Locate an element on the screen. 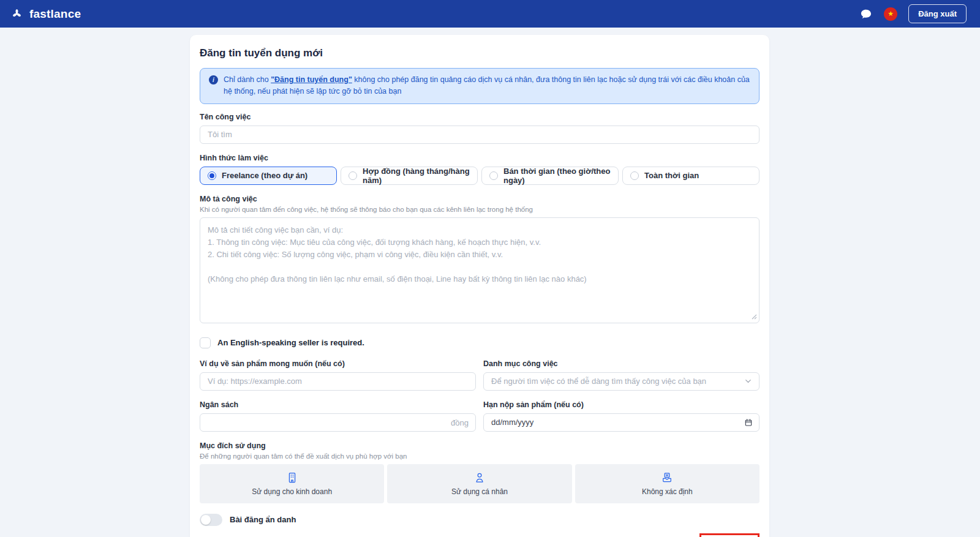 This screenshot has width=980, height=537. alert-emphasis-link: "Đăng tin tuyển dụng" is located at coordinates (311, 80).